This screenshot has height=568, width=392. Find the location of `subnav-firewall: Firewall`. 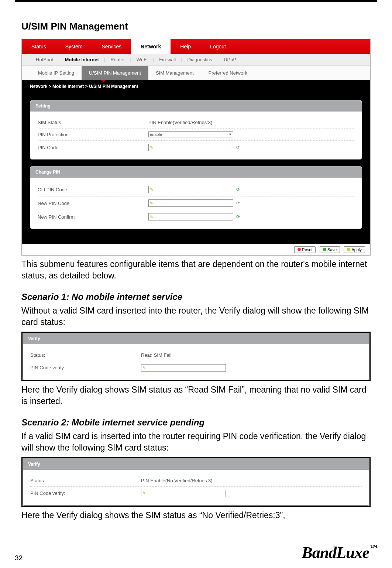

subnav-firewall: Firewall is located at coordinates (168, 60).